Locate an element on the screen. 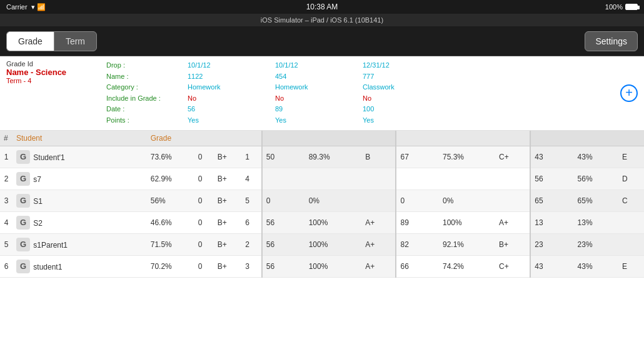  tab-grade: Grade is located at coordinates (30, 41).